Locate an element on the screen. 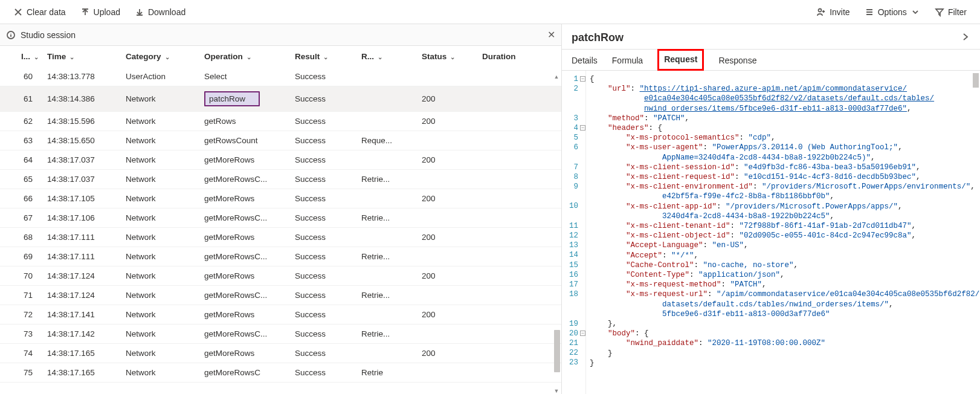  detail-tabs: Details Formula Request Response is located at coordinates (771, 60).